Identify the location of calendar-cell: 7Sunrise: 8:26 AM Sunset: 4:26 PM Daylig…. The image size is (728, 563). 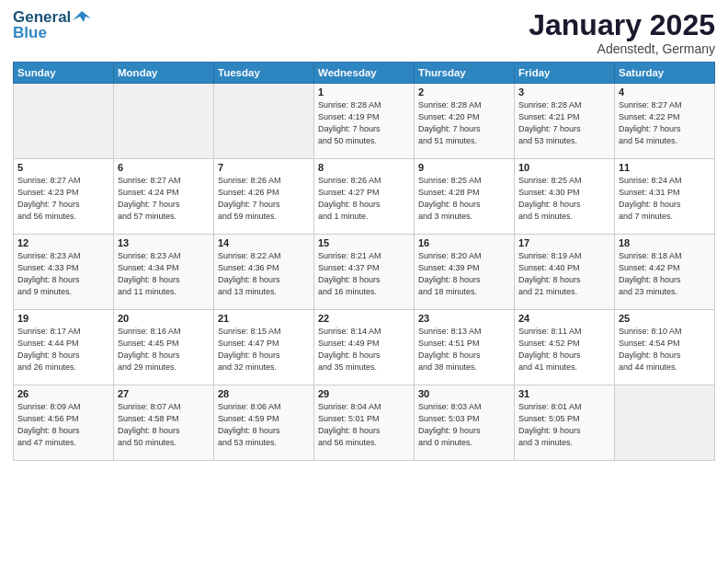
(265, 197).